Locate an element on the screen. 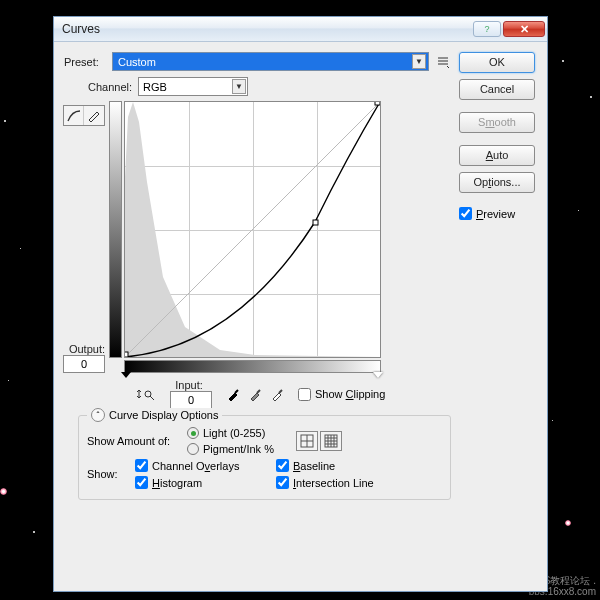 The width and height of the screenshot is (600, 600). smooth-curve-tool is located at coordinates (74, 116).